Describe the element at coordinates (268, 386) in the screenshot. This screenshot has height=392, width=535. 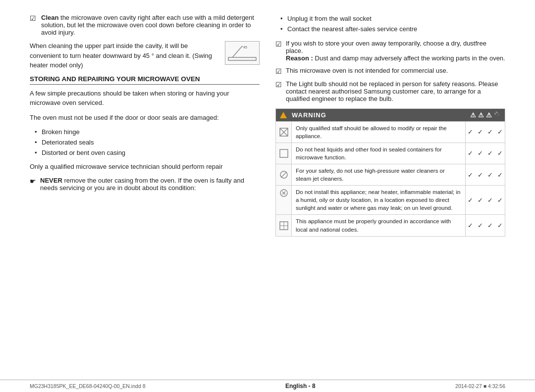
I see `footer: MG23H3185PK_EE_DE68-04240Q-00_EN.indd 8 …` at that location.